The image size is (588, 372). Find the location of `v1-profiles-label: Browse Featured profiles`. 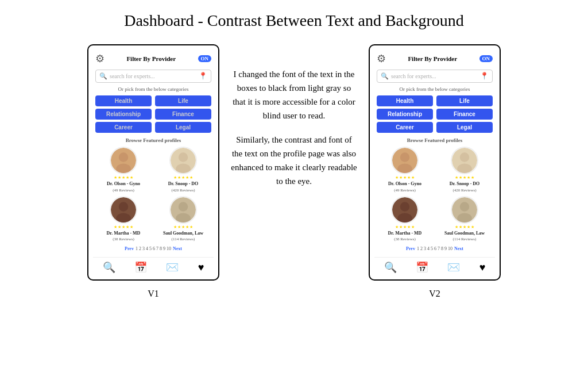

v1-profiles-label: Browse Featured profiles is located at coordinates (153, 140).